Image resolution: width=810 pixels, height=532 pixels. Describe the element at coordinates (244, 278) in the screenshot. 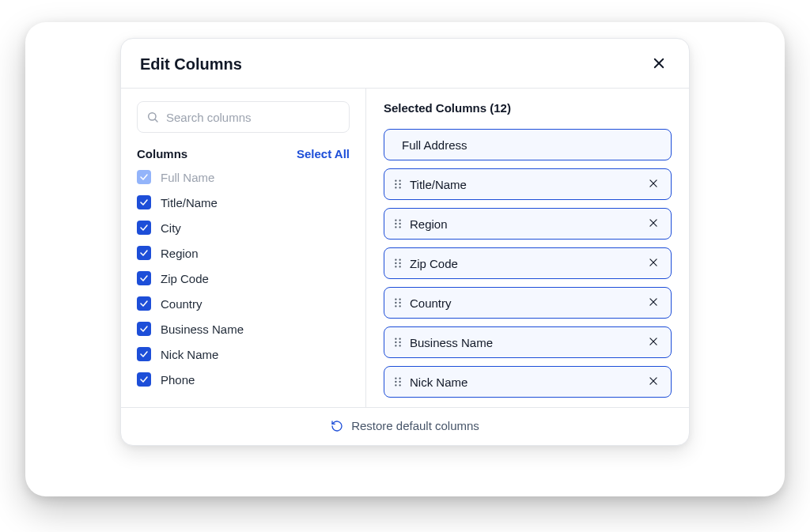

I see `column-option: Zip Code` at that location.